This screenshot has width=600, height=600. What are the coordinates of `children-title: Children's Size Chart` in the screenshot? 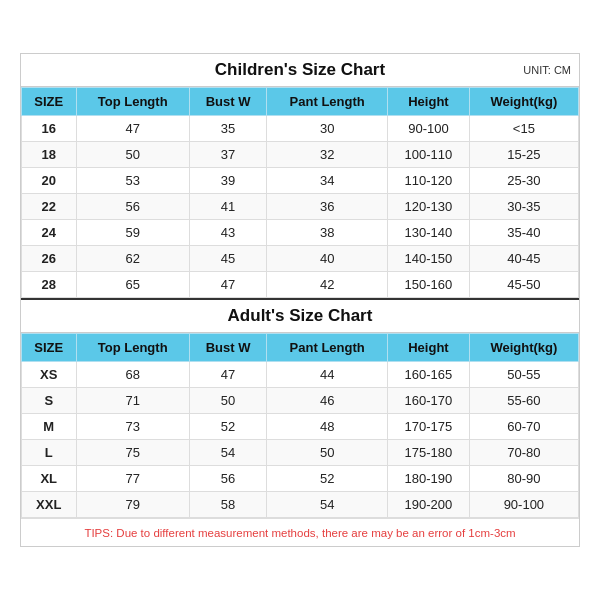 It's located at (300, 70).